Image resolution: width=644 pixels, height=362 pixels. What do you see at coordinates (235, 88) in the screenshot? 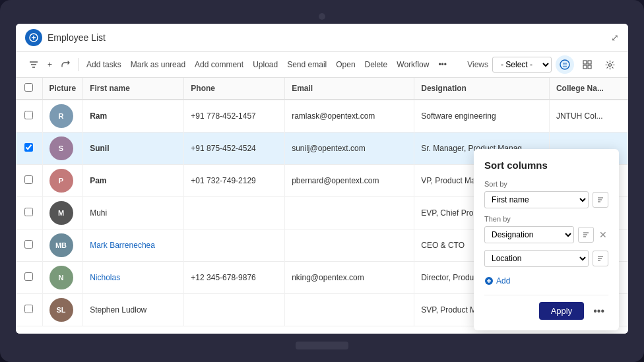
I see `phone-header: Phone` at bounding box center [235, 88].